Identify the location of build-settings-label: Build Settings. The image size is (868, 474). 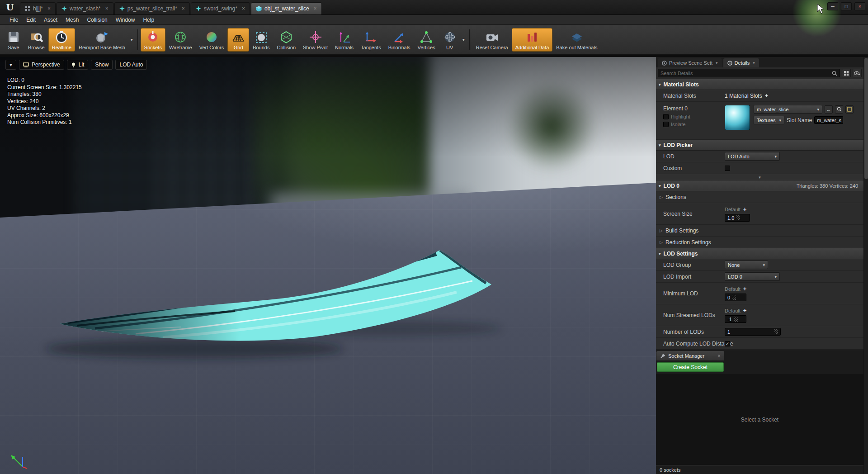
(682, 231).